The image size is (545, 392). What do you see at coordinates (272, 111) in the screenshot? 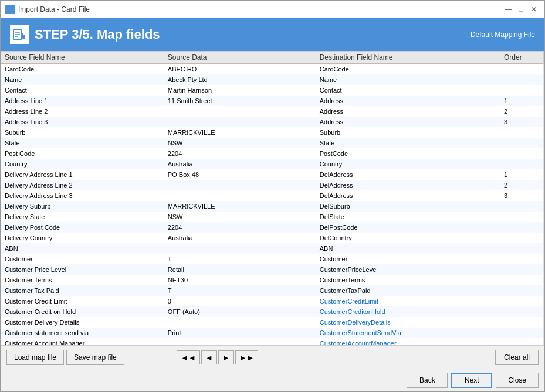
I see `table-row: Address Line 2Address2` at bounding box center [272, 111].